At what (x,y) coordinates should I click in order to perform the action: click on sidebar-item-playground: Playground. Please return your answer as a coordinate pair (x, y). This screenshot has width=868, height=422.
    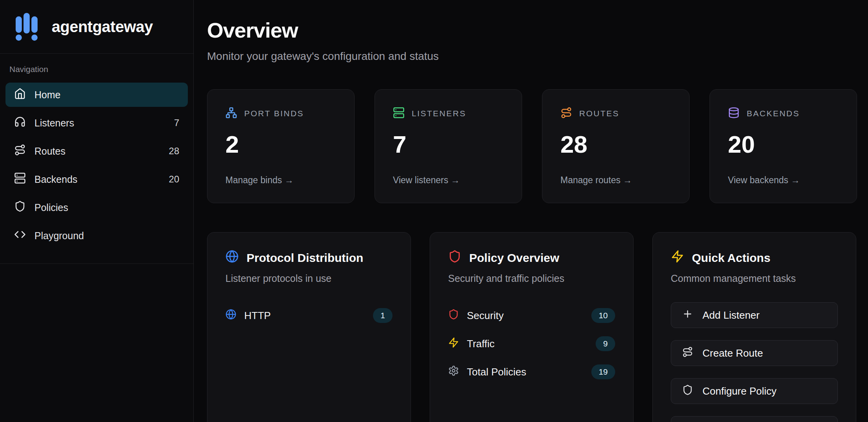
    Looking at the image, I should click on (97, 236).